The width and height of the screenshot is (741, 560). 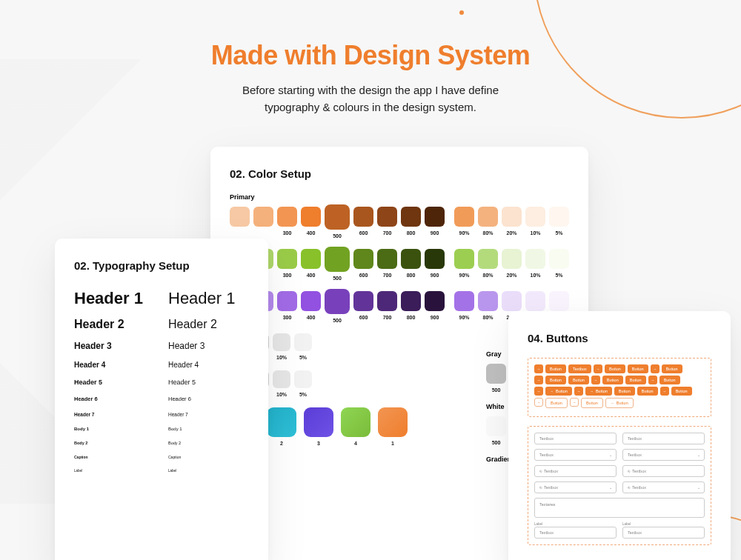 I want to click on body-1: Body 1, so click(x=209, y=429).